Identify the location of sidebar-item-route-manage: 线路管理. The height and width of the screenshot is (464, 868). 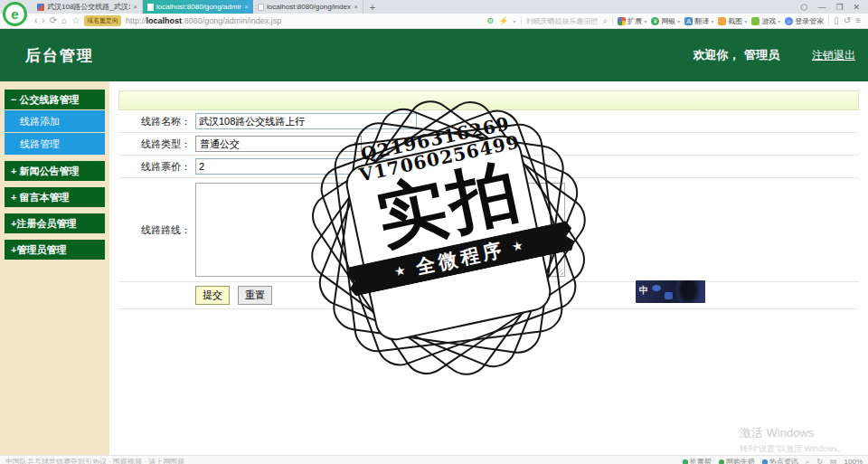
(54, 144).